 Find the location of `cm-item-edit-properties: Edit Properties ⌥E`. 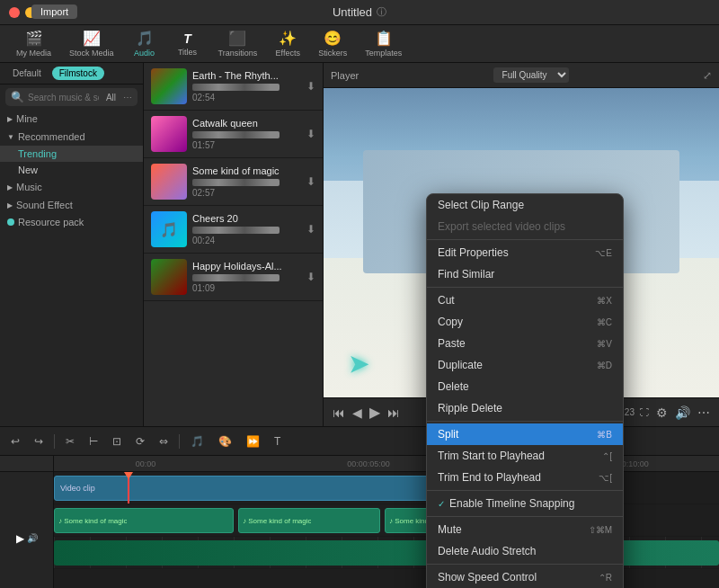

cm-item-edit-properties: Edit Properties ⌥E is located at coordinates (525, 253).